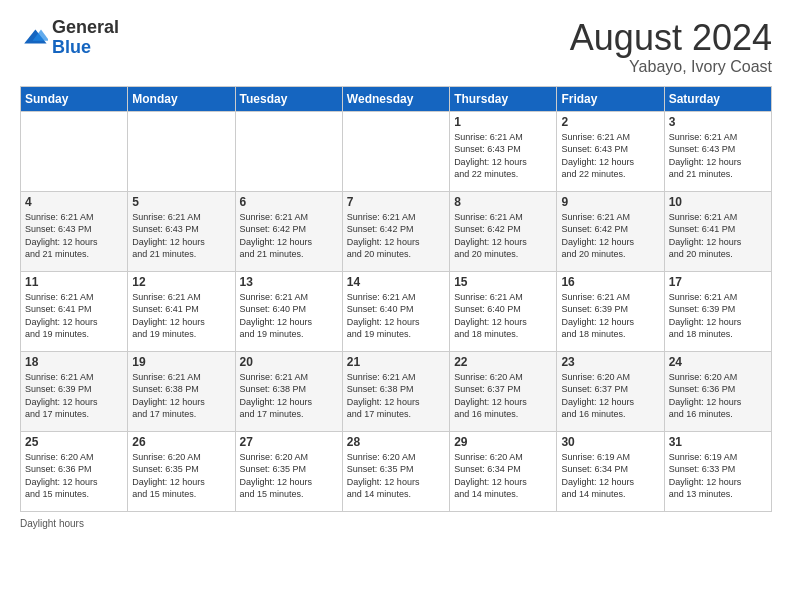  Describe the element at coordinates (182, 391) in the screenshot. I see `calendar-cell-w4-d1: 19Sunrise: 6:21 AM Sunset: 6:38 PM Dayli…` at that location.